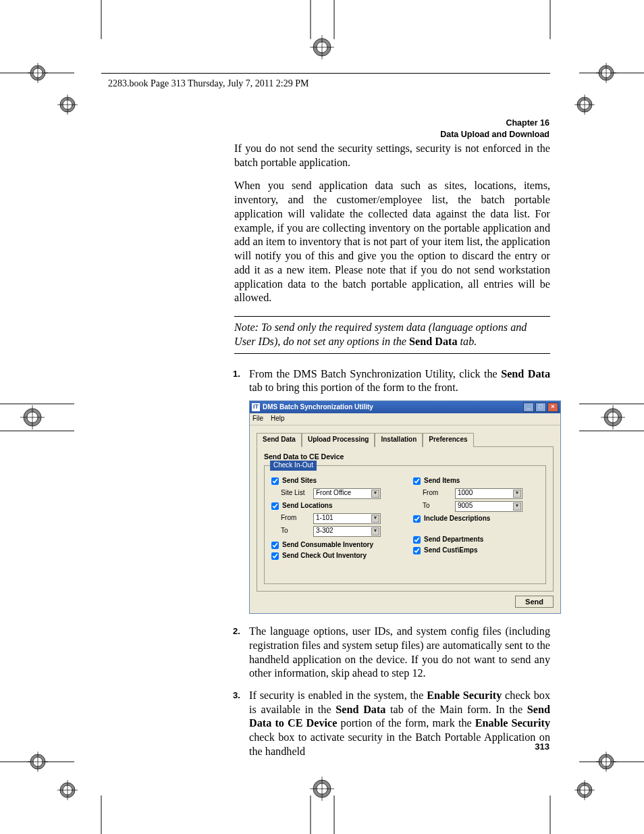  What do you see at coordinates (417, 551) in the screenshot?
I see `send-custemps-checkbox` at bounding box center [417, 551].